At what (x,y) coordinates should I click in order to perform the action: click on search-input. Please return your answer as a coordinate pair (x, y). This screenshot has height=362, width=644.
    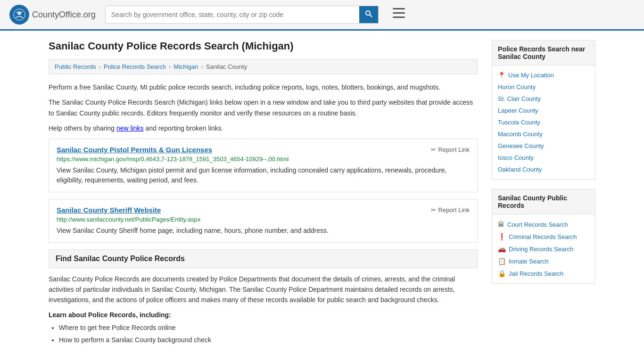
    Looking at the image, I should click on (232, 15).